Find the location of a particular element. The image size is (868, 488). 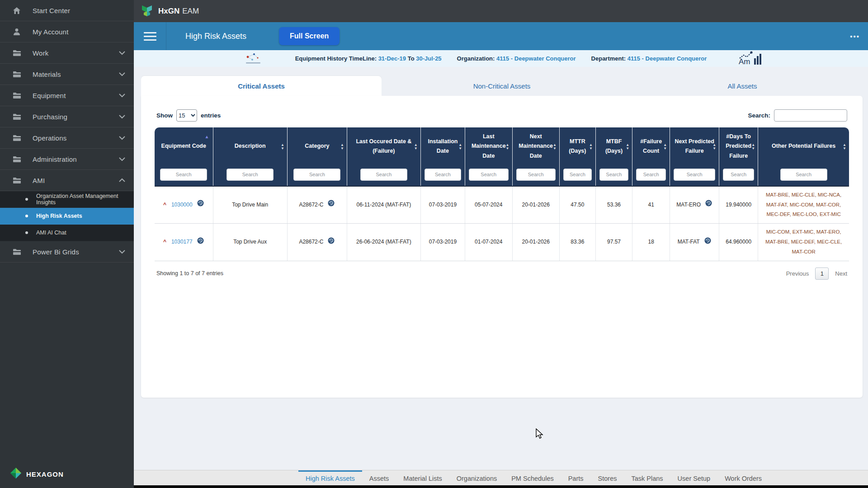

page-number-button: 1 is located at coordinates (822, 274).